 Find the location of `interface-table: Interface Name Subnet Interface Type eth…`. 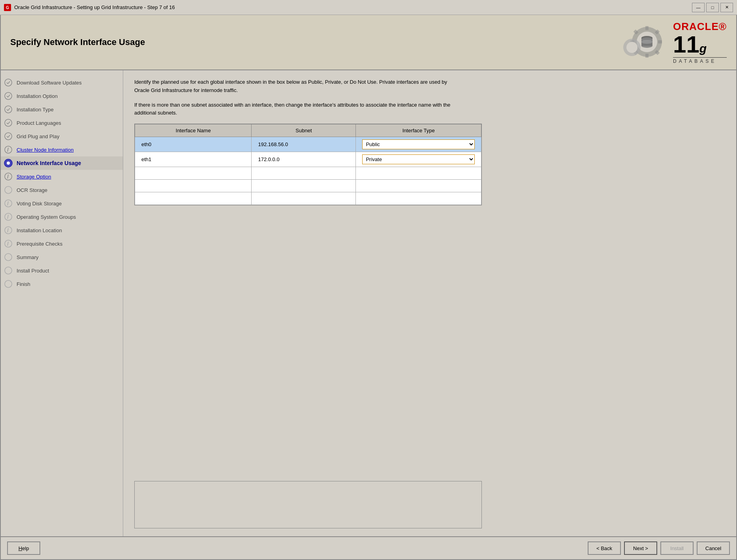

interface-table: Interface Name Subnet Interface Type eth… is located at coordinates (308, 164).